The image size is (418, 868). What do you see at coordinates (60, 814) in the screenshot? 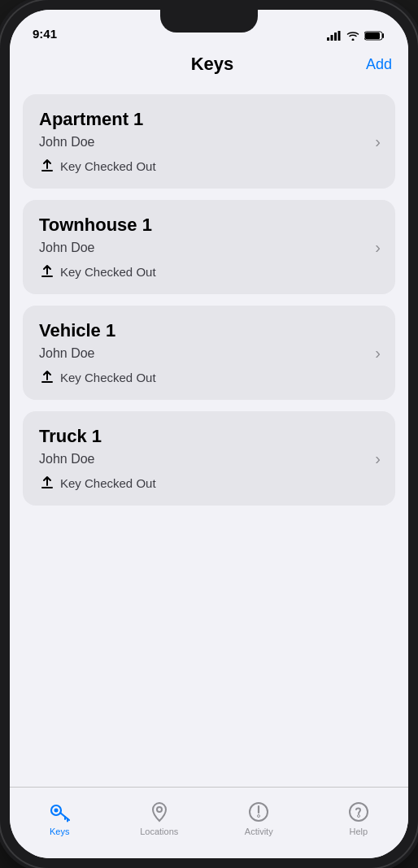
I see `tab-keys: Keys` at bounding box center [60, 814].